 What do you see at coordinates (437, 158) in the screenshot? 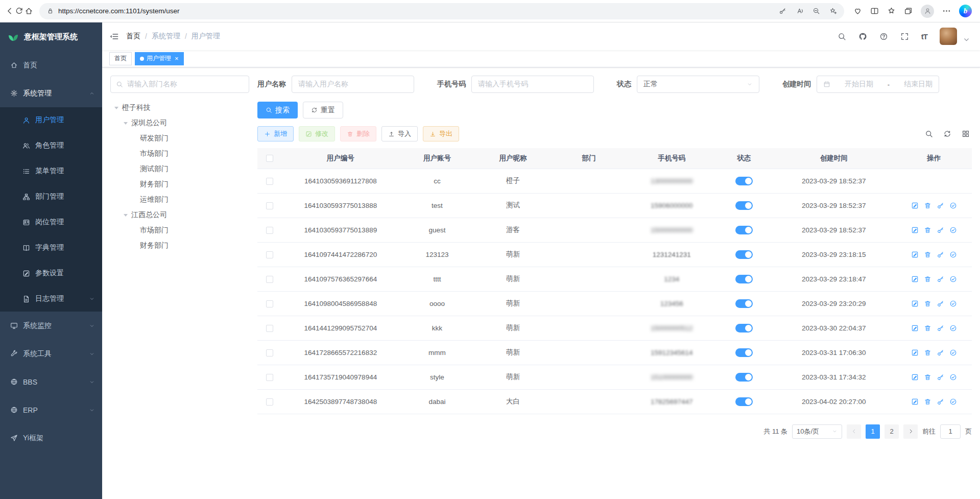
I see `column-header: 用户账号` at bounding box center [437, 158].